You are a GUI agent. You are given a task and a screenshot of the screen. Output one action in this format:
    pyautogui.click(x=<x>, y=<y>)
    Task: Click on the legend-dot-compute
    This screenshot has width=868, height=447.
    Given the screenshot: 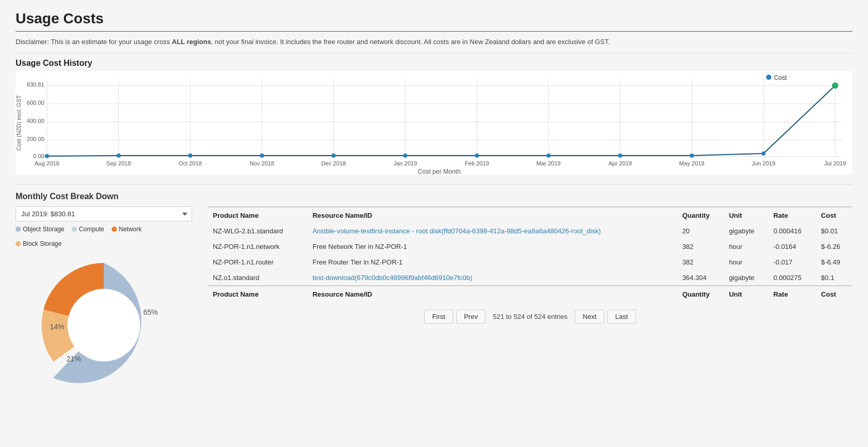 What is the action you would take?
    pyautogui.click(x=74, y=229)
    